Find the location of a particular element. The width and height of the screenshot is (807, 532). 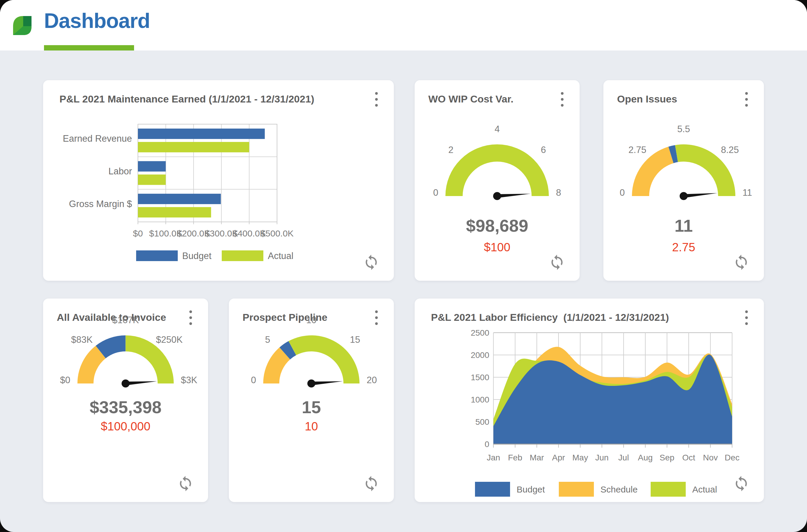

card-wo-wip-cost-var: WO WIP Cost Var. 02468 $98,689 $100 is located at coordinates (497, 180).